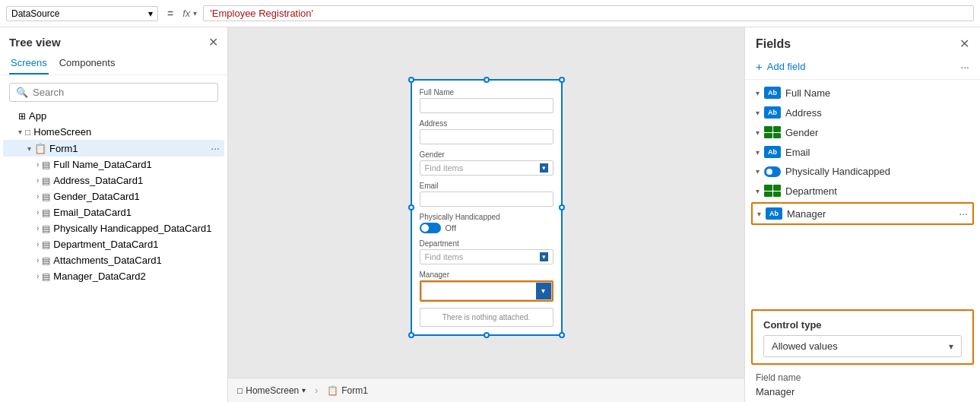 The width and height of the screenshot is (980, 402). I want to click on ph-toggle: Off, so click(487, 228).